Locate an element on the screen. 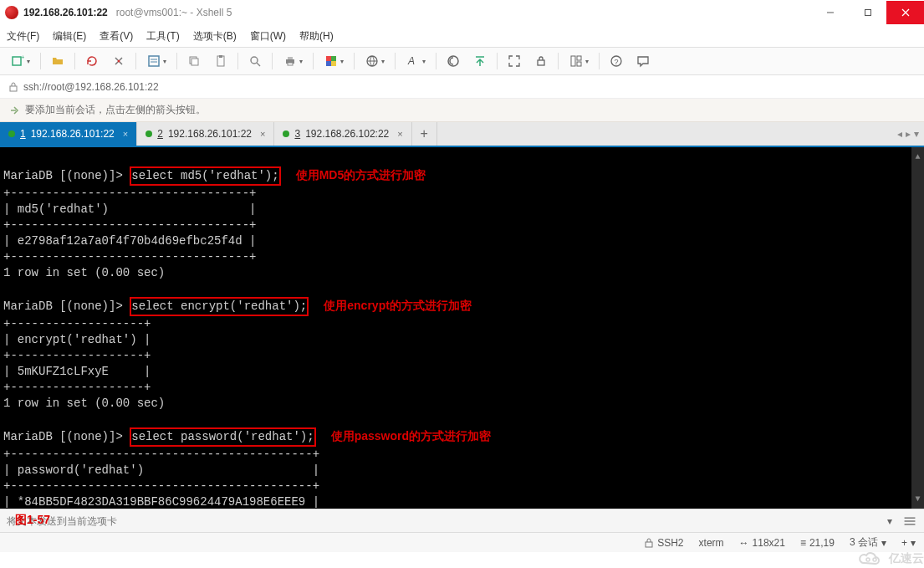 Image resolution: width=924 pixels, height=568 pixels. copy-button is located at coordinates (194, 61).